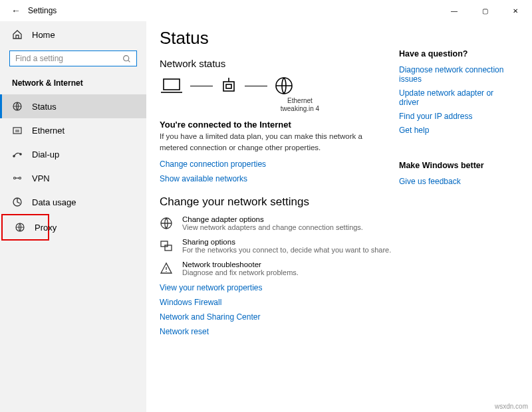 This screenshot has width=532, height=412. What do you see at coordinates (73, 106) in the screenshot?
I see `sidebar-item-status: Status` at bounding box center [73, 106].